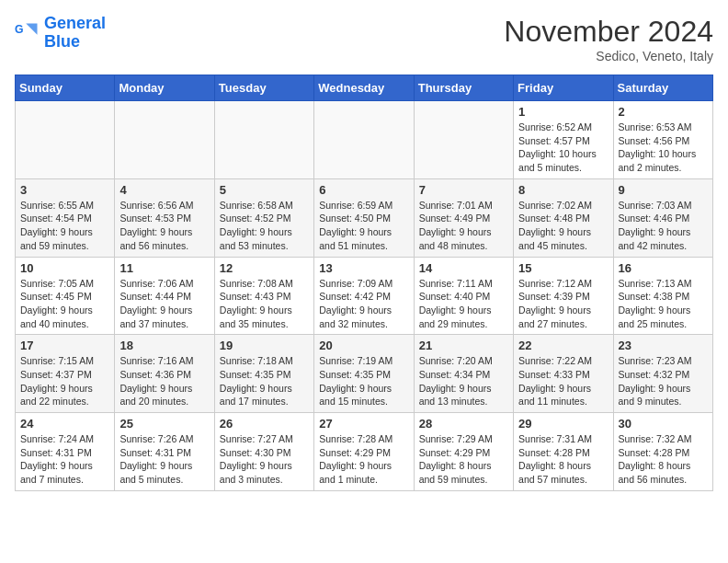  What do you see at coordinates (664, 269) in the screenshot?
I see `day-number: 16` at bounding box center [664, 269].